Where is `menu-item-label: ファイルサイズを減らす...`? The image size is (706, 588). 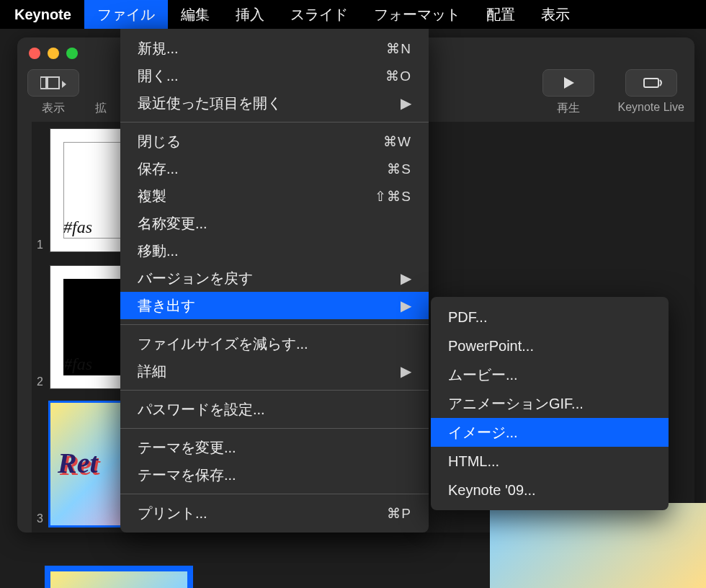
menu-item-label: ファイルサイズを減らす... is located at coordinates (223, 344).